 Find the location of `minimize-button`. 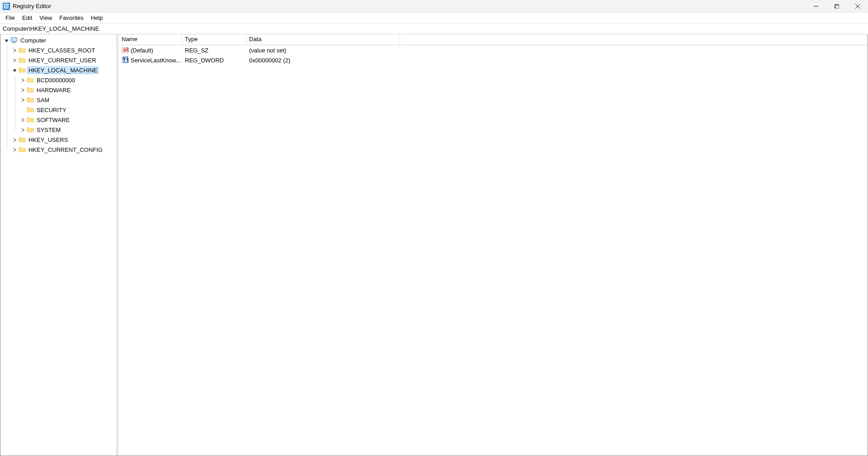

minimize-button is located at coordinates (816, 6).